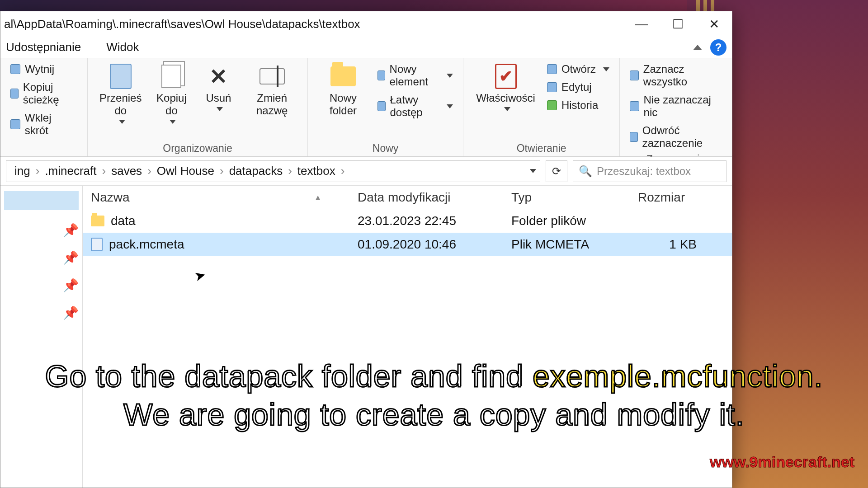 Image resolution: width=868 pixels, height=488 pixels. I want to click on breadcrumb: ing› .minecraft› saves› Owl House› datap…, so click(273, 171).